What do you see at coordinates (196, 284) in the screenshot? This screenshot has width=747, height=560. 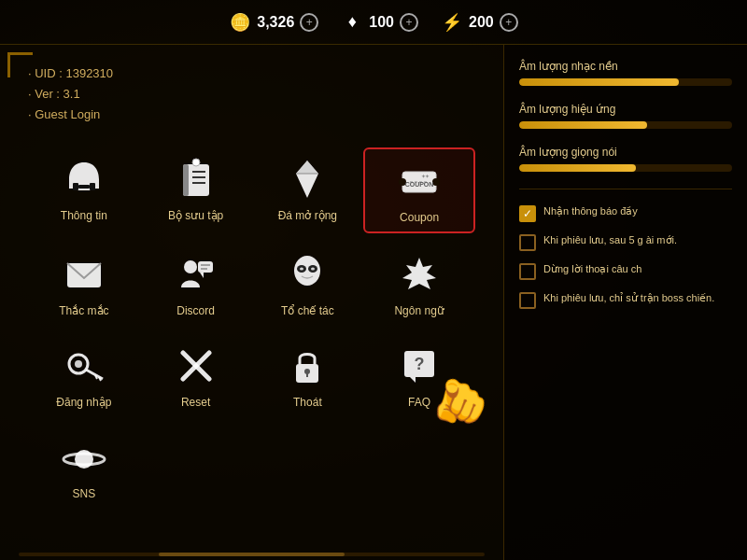 I see `menu-item-discord: Discord` at bounding box center [196, 284].